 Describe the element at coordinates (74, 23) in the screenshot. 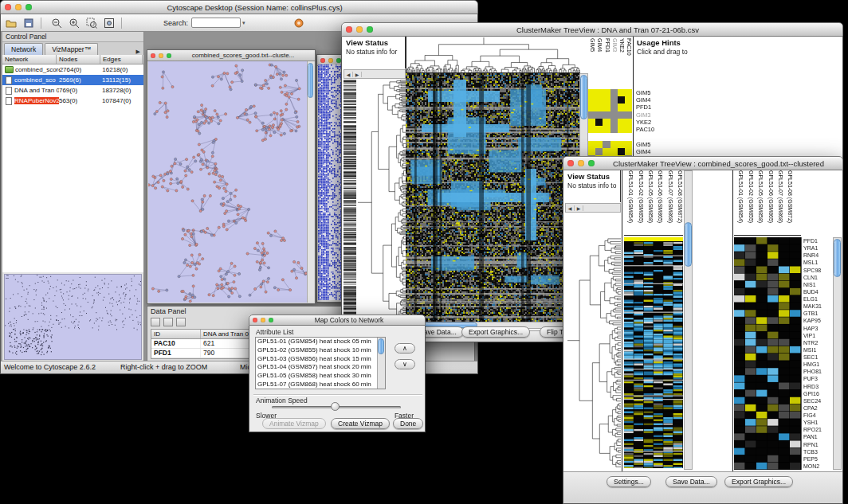

I see `zoom-in-icon` at that location.